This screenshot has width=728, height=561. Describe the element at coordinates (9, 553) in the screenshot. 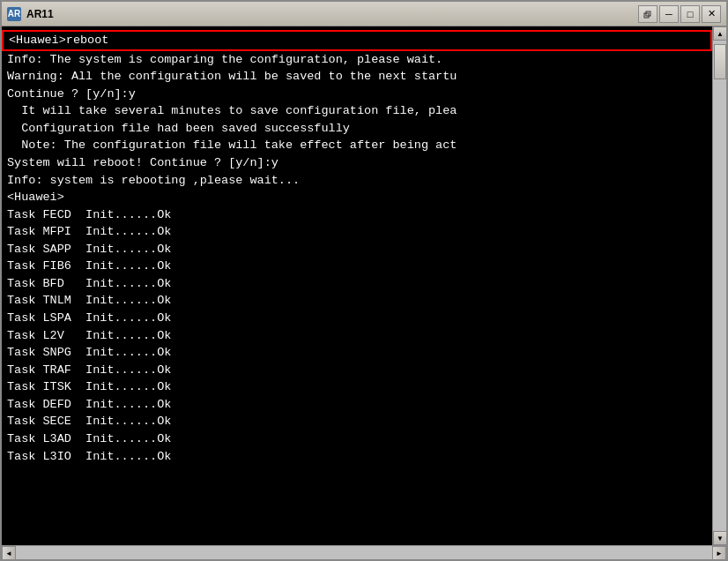

I see `scroll-left-button: ◄` at that location.